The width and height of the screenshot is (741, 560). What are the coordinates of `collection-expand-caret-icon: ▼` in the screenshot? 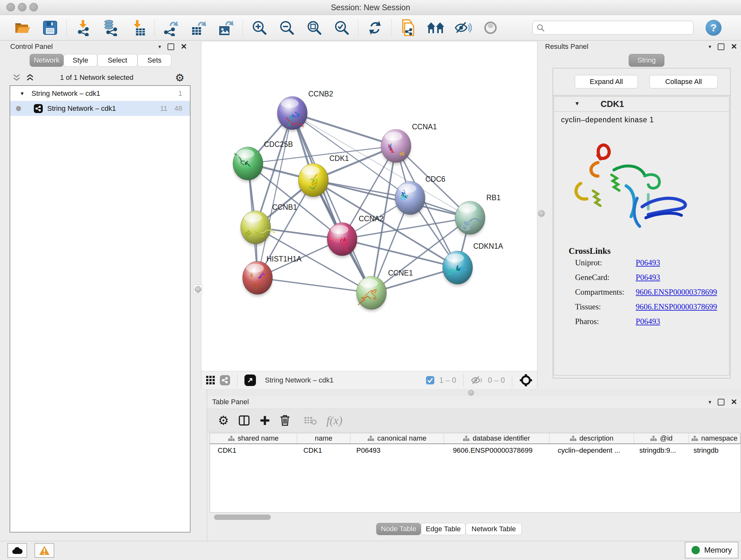 It's located at (22, 94).